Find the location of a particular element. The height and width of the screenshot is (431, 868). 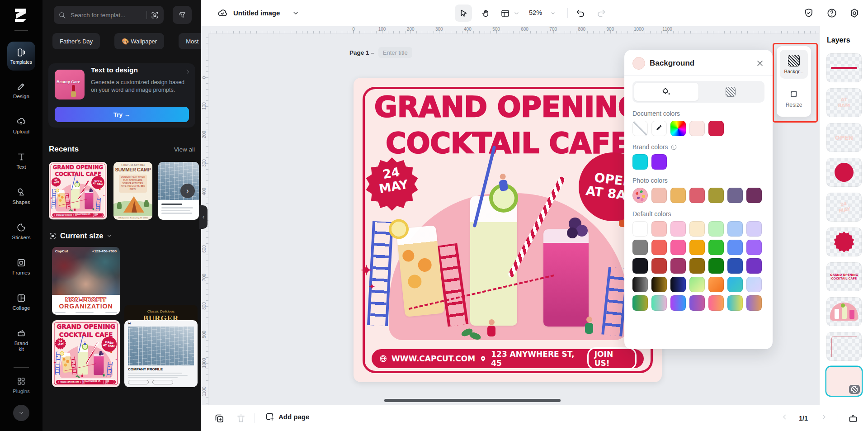

layout-tool-button is located at coordinates (505, 13).